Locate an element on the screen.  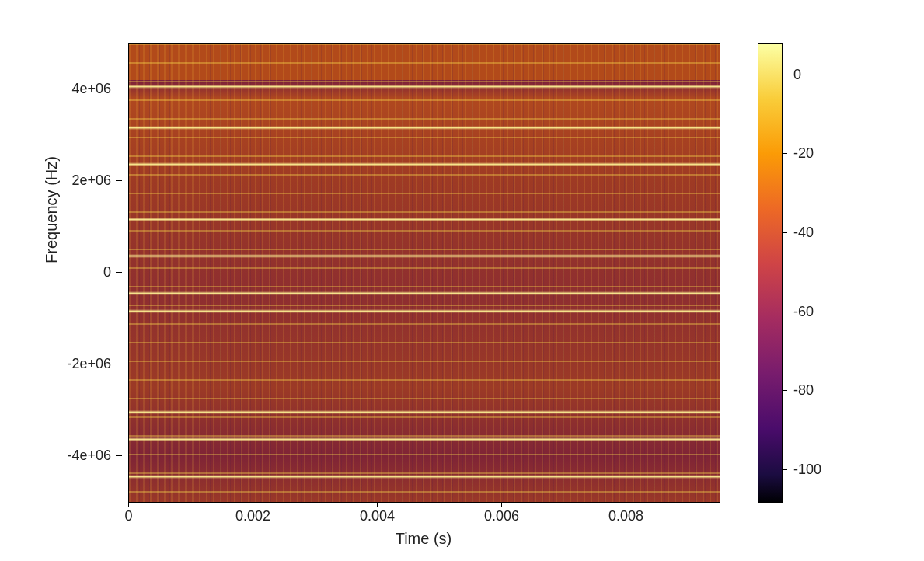
x-tick-label: 0.004 is located at coordinates (378, 516).